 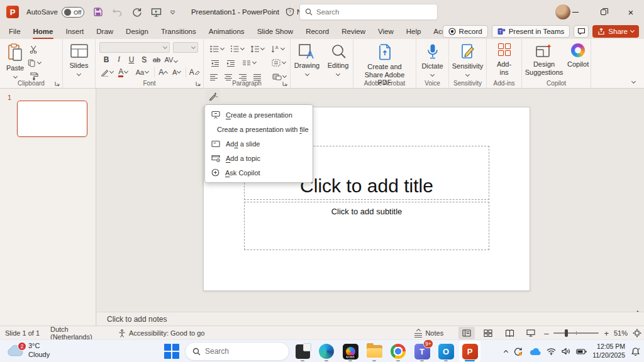 I want to click on taskbar-search-input, so click(x=240, y=351).